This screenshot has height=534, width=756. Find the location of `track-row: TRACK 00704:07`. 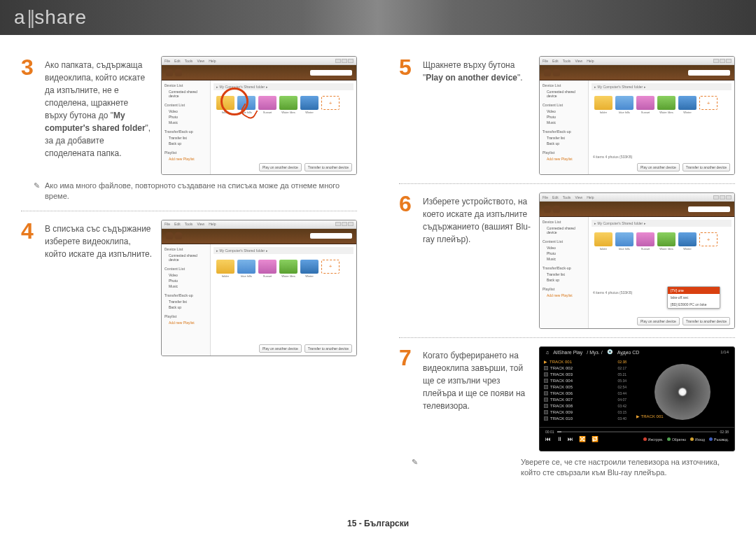

track-row: TRACK 00704:07 is located at coordinates (585, 399).